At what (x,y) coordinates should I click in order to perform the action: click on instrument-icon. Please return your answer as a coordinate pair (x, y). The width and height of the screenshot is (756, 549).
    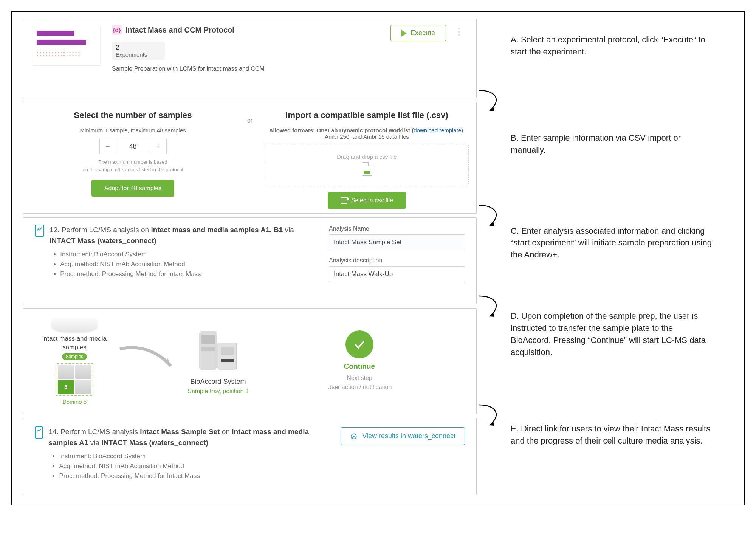
    Looking at the image, I should click on (218, 350).